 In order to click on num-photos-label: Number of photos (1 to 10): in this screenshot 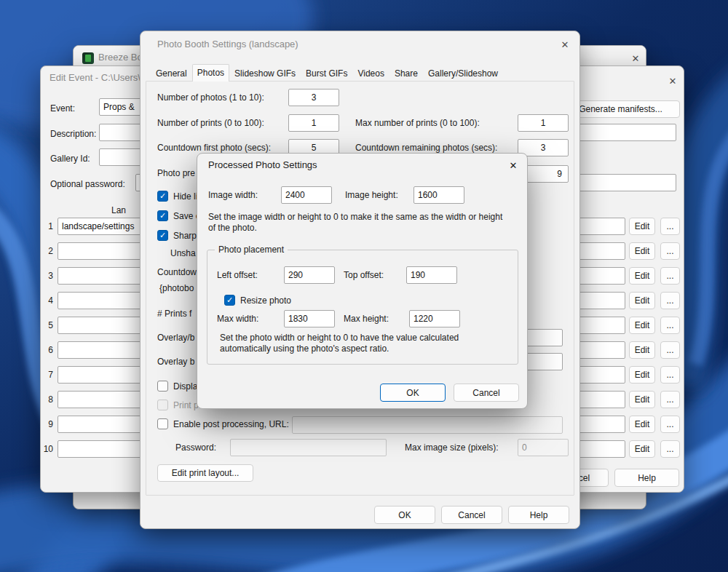, I will do `click(211, 98)`.